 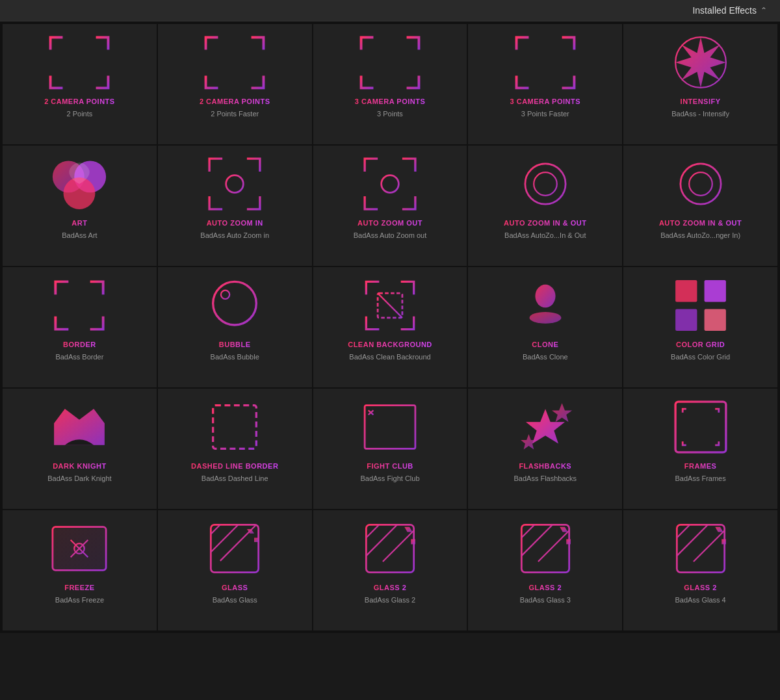 I want to click on effect-title-dashed-line-border: DASHED LINE BORDER, so click(x=235, y=466).